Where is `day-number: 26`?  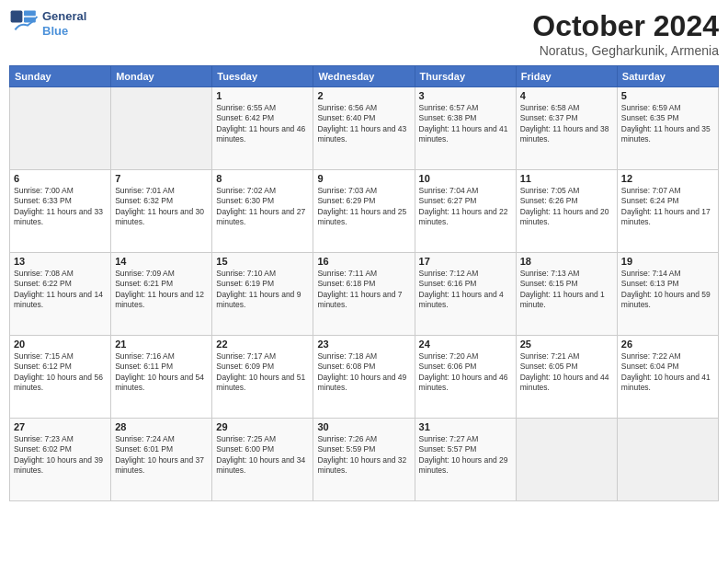
day-number: 26 is located at coordinates (667, 344).